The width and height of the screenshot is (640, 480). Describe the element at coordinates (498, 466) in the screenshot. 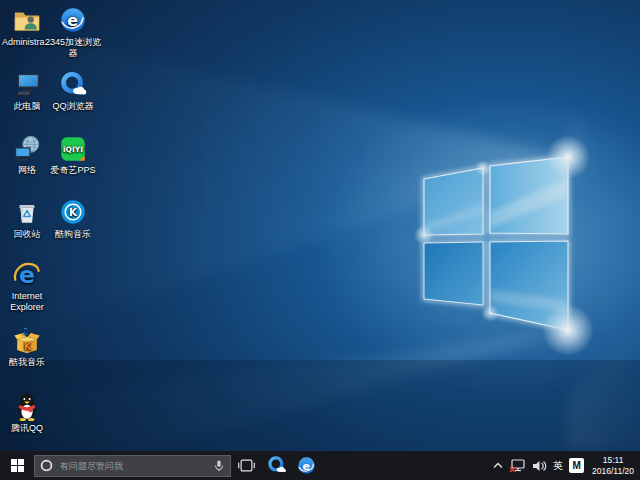

I see `tray-show-hidden-icons` at that location.